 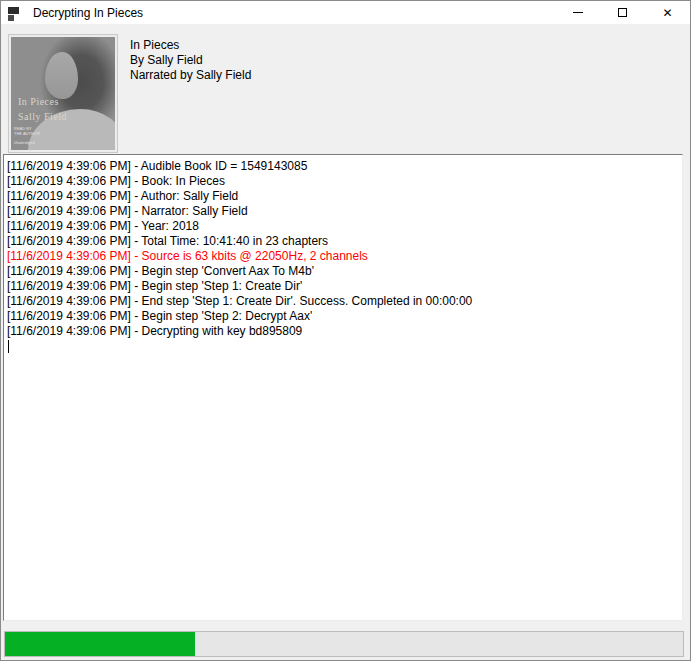 I want to click on book-info: In Pieces By Sally Field Narrated by Sal…, so click(x=190, y=60).